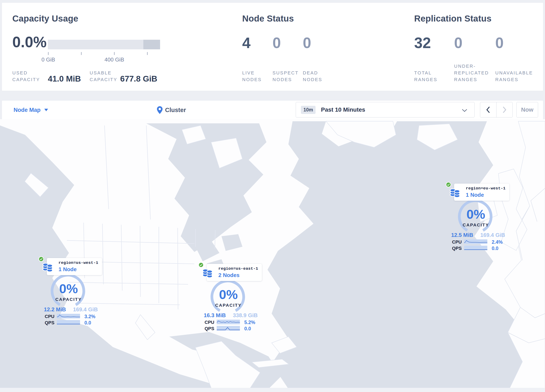  I want to click on unavailable-ranges-stat: 0 UNAVAILABLE RANGES, so click(499, 43).